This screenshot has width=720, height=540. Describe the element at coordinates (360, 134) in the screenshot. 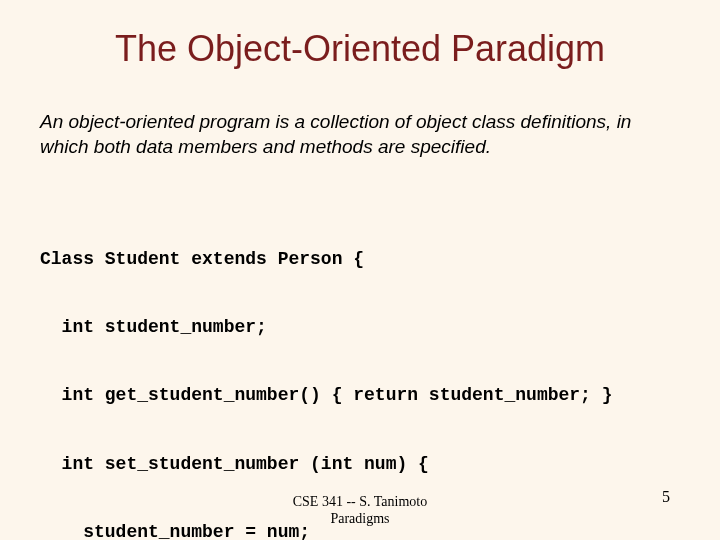

I see `intro-paragraph: An object-oriented program is a collecti…` at that location.